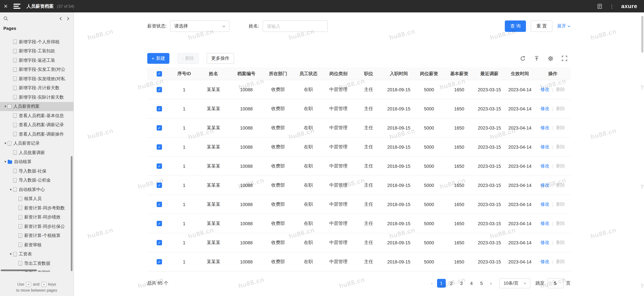 The width and height of the screenshot is (644, 296). I want to click on sidebar-item: 新增字段-实际计薪天数, so click(37, 97).